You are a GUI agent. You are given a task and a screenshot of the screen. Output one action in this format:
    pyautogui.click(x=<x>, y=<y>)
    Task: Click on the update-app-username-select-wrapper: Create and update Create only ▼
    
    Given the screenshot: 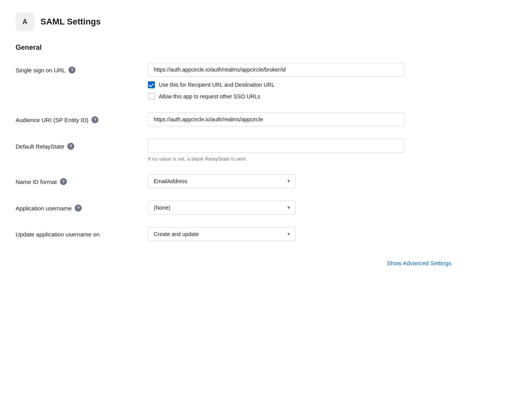 What is the action you would take?
    pyautogui.click(x=222, y=234)
    